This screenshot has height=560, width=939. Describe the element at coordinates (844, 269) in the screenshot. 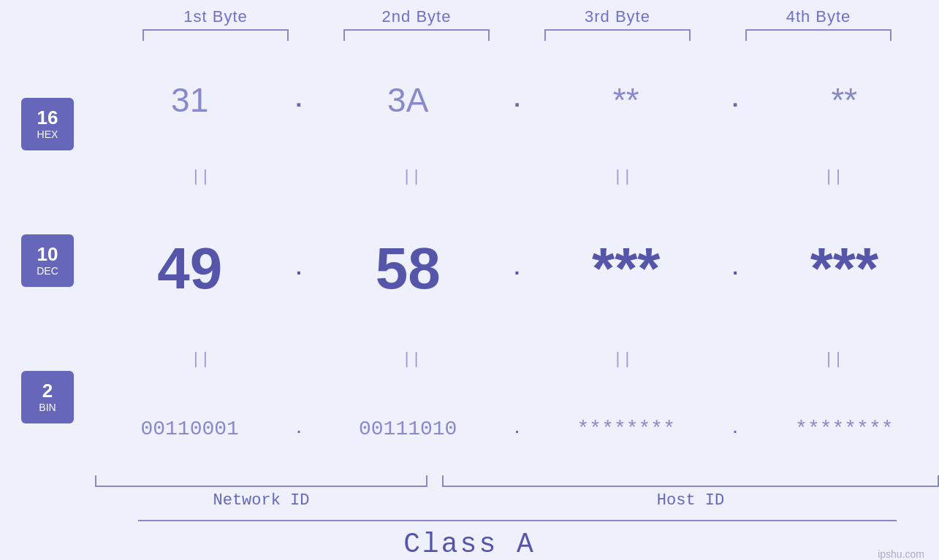

I see `dec-b4: ***` at that location.